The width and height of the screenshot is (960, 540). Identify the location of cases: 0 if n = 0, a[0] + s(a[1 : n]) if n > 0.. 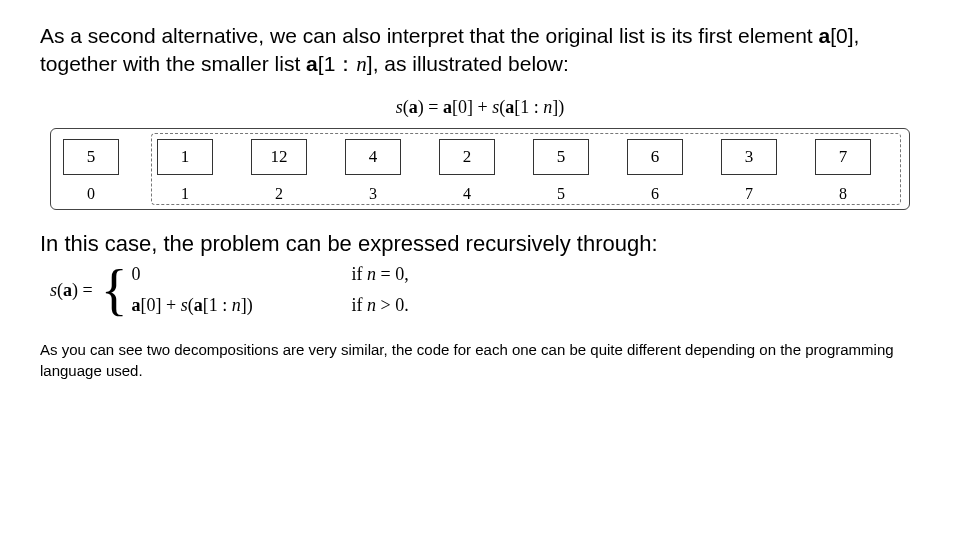
(270, 290).